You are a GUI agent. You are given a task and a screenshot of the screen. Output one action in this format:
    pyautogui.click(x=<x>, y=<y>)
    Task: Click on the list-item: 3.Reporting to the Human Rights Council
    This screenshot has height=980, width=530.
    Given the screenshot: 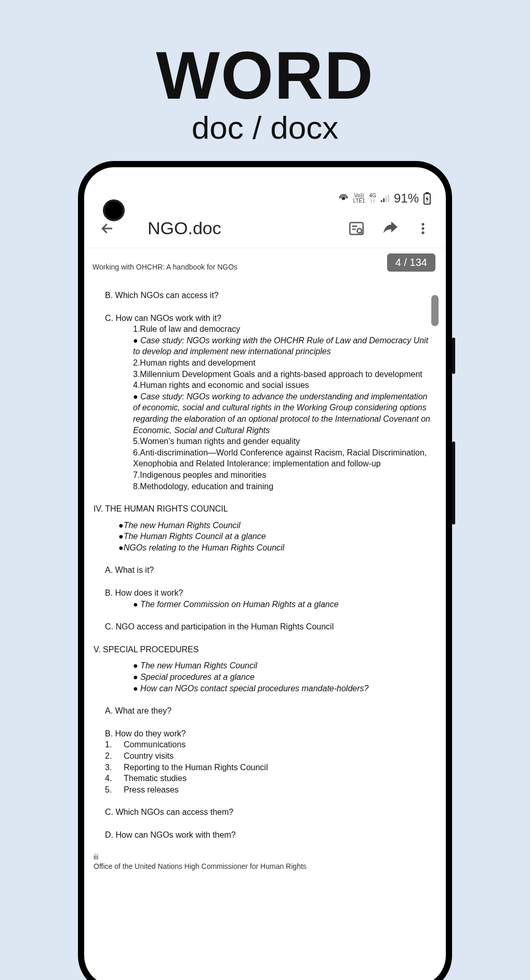 What is the action you would take?
    pyautogui.click(x=271, y=768)
    